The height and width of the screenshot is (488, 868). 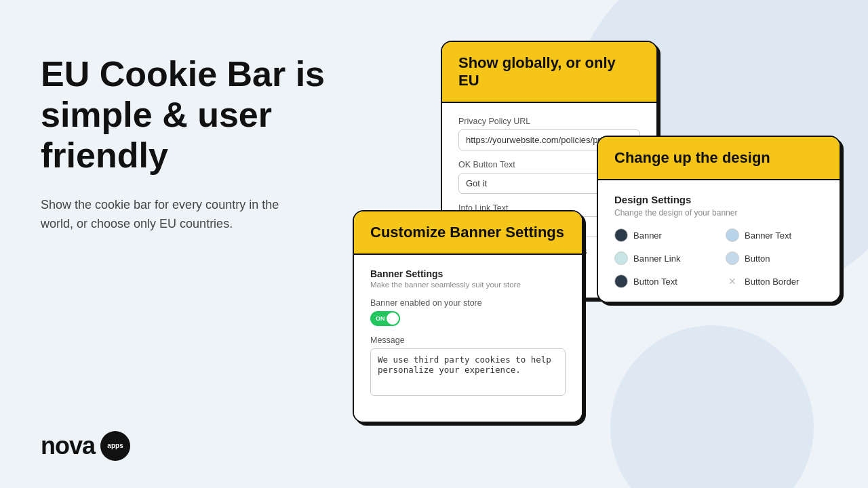 I want to click on design-section-title: Design Settings, so click(x=719, y=199).